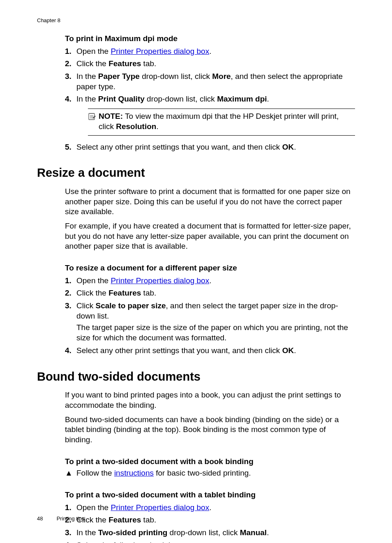 The height and width of the screenshot is (543, 392). I want to click on step-body: Click Scale to paper size, and then sele…, so click(216, 322).